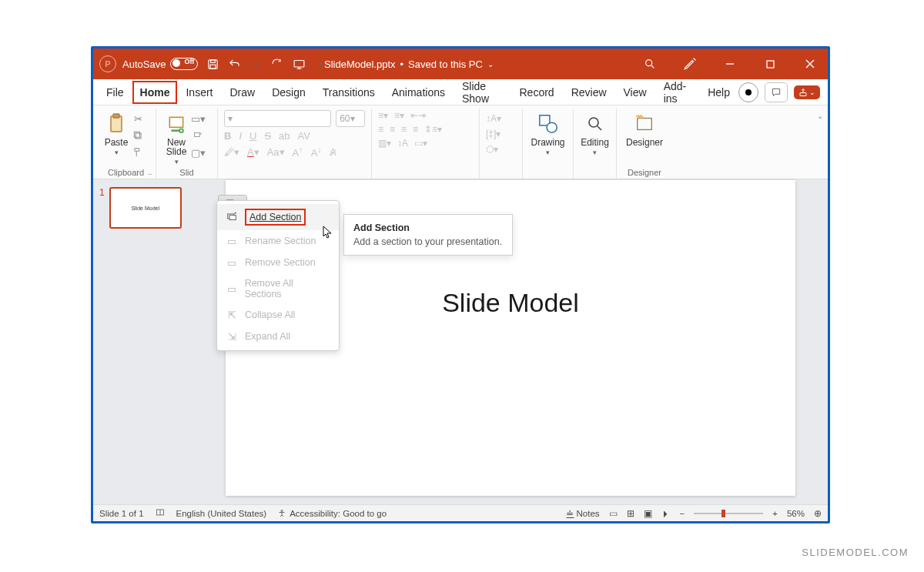 The image size is (924, 572). What do you see at coordinates (234, 64) in the screenshot?
I see `undo-icon` at bounding box center [234, 64].